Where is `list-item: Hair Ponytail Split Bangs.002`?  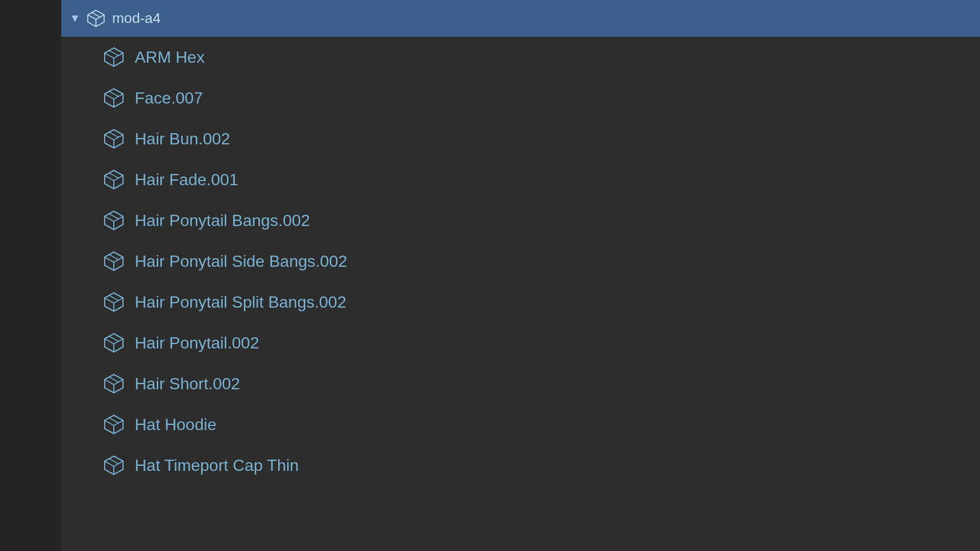
list-item: Hair Ponytail Split Bangs.002 is located at coordinates (521, 302).